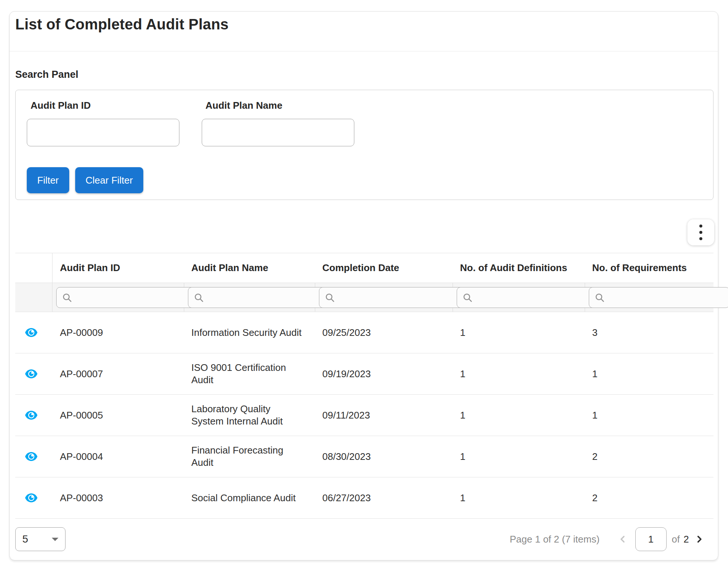 The image size is (728, 566). I want to click on filter-input-completion-date, so click(396, 298).